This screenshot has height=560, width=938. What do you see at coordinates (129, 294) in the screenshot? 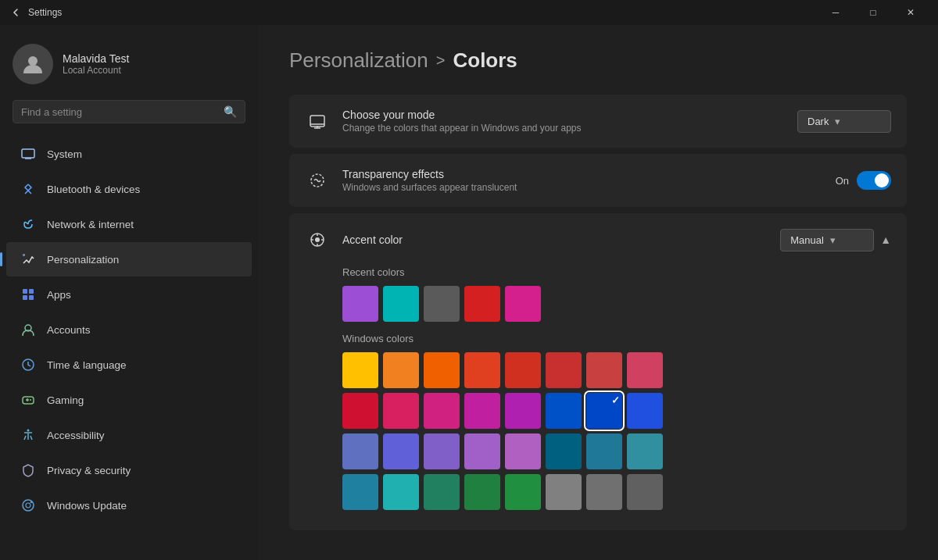
I see `sidebar-item-apps: Apps` at bounding box center [129, 294].